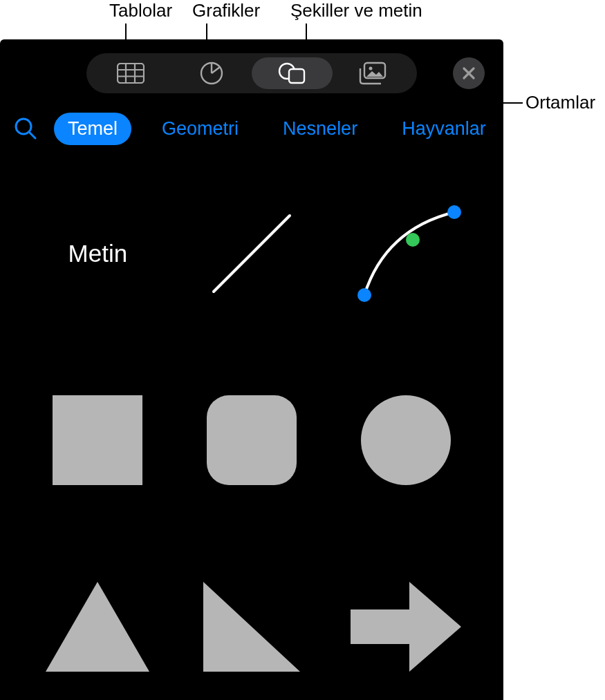 Image resolution: width=605 pixels, height=700 pixels. Describe the element at coordinates (98, 254) in the screenshot. I see `shape-text-label: Metin` at that location.